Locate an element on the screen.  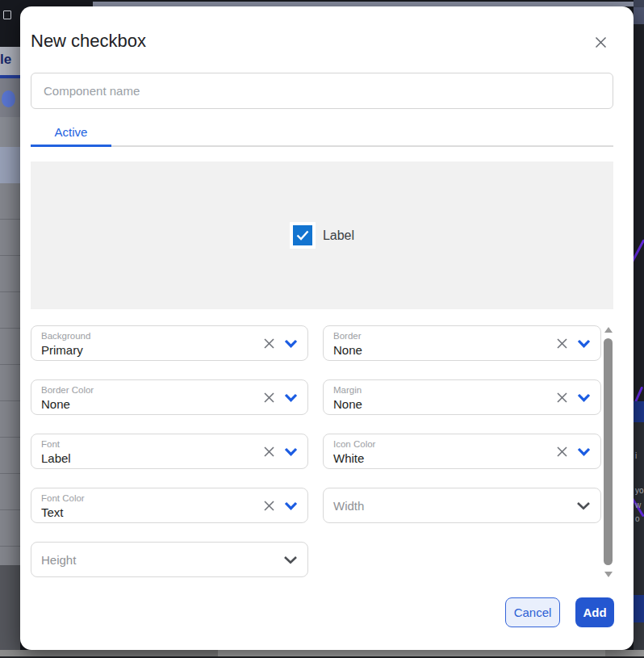
field-label: Font is located at coordinates (50, 444).